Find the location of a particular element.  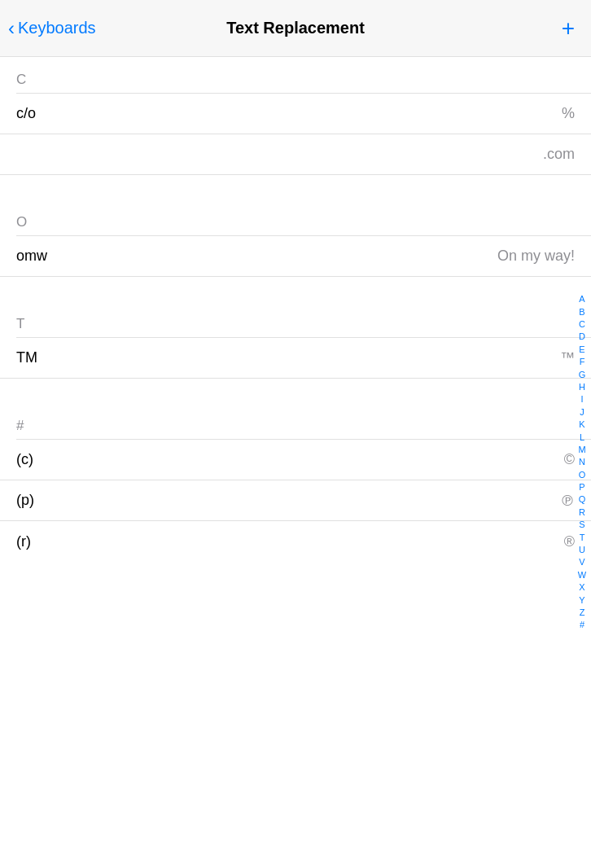

section-header-c: C is located at coordinates (296, 75).